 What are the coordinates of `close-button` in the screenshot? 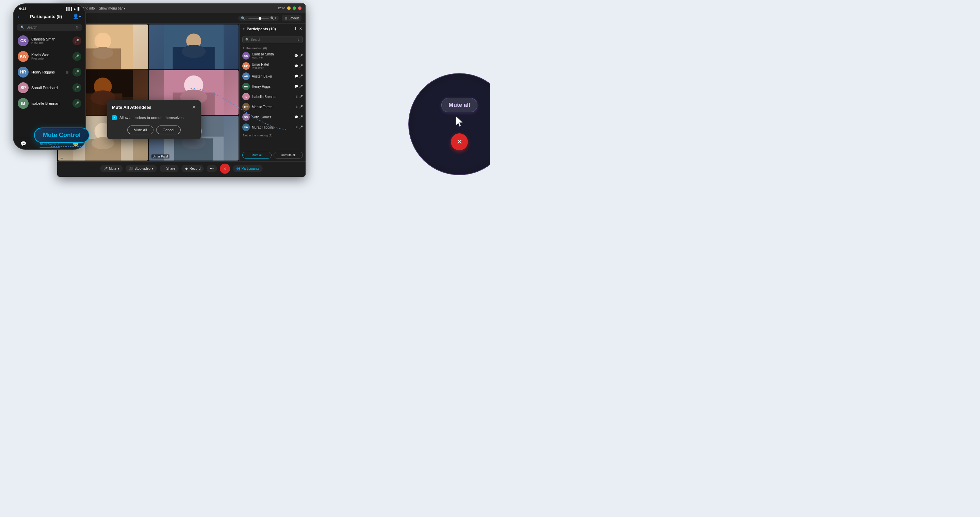 It's located at (300, 8).